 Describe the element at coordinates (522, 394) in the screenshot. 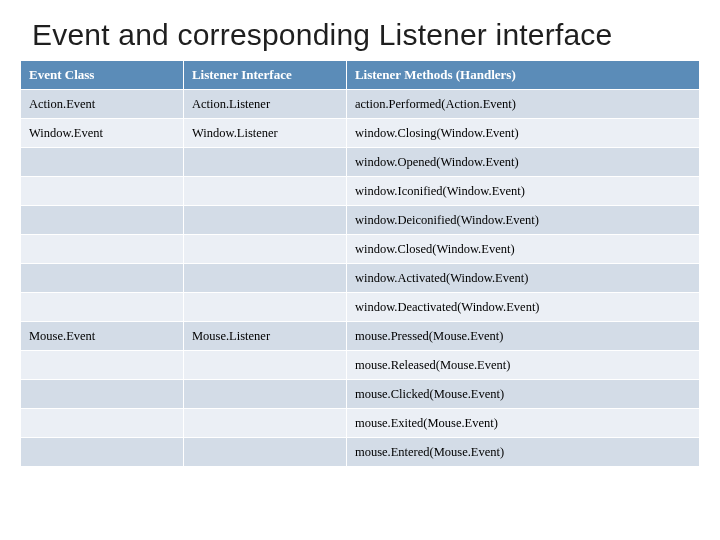

I see `cell-method: mouse.Clicked(Mouse.Event)` at that location.